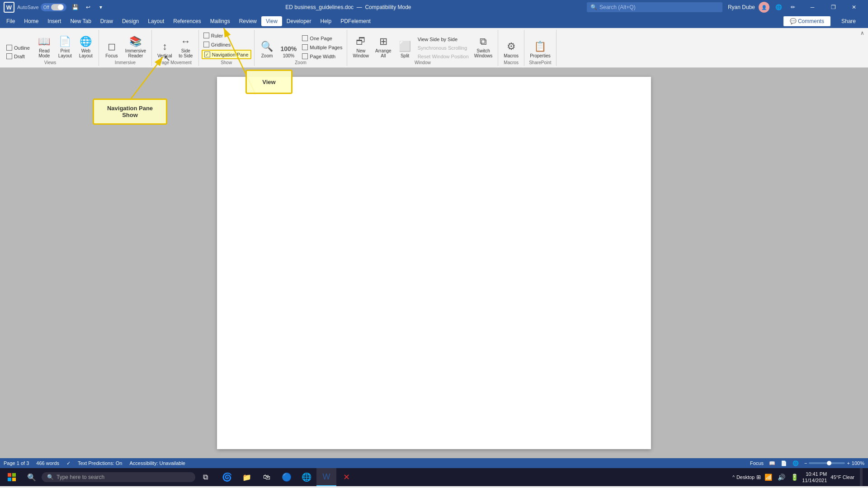 Image resolution: width=868 pixels, height=488 pixels. I want to click on restore-button: ❐, so click(833, 7).